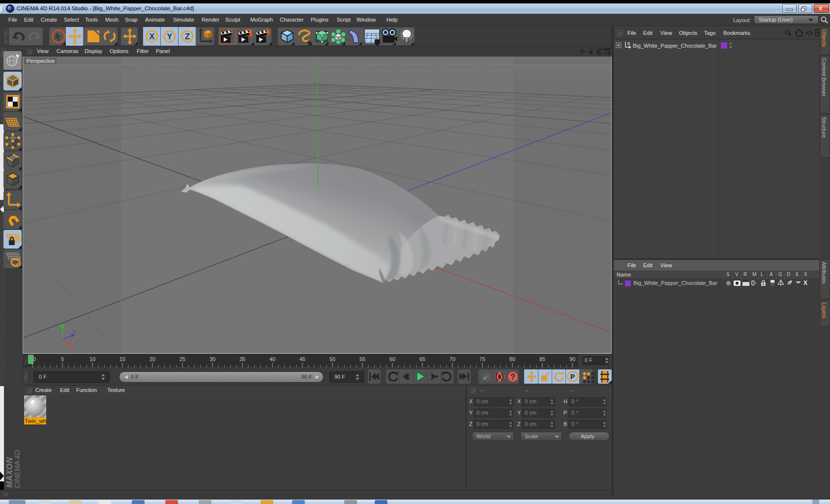  I want to click on svg-text: 10, so click(92, 359).